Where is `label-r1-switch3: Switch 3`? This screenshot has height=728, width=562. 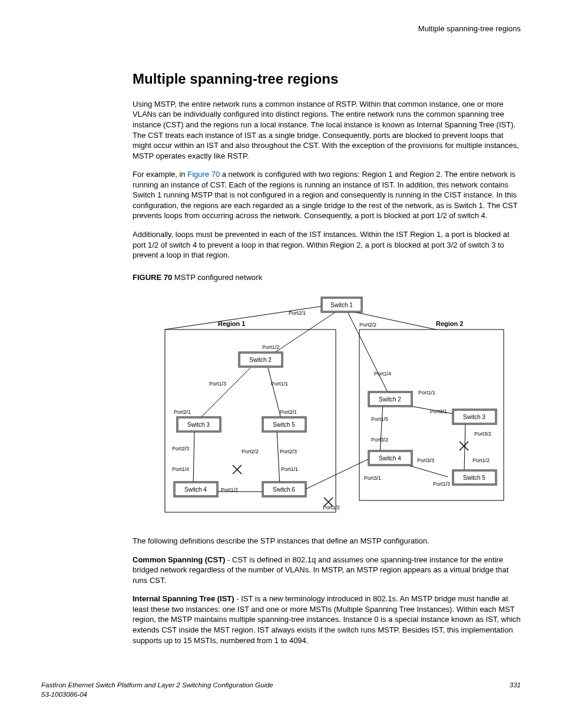
label-r1-switch3: Switch 3 is located at coordinates (199, 424).